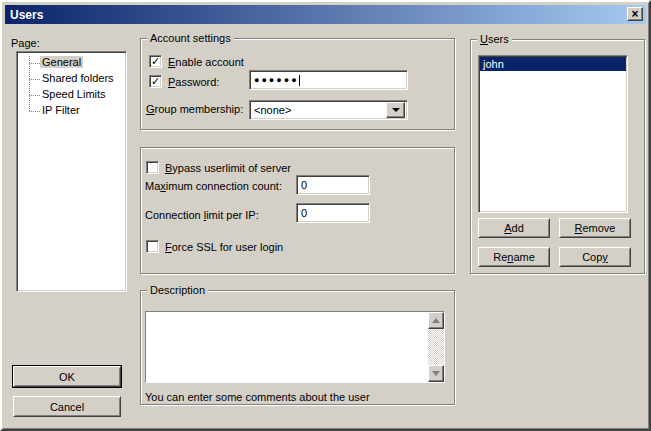 This screenshot has width=651, height=431. What do you see at coordinates (304, 213) in the screenshot?
I see `connection-limit-per-ip-value: 0` at bounding box center [304, 213].